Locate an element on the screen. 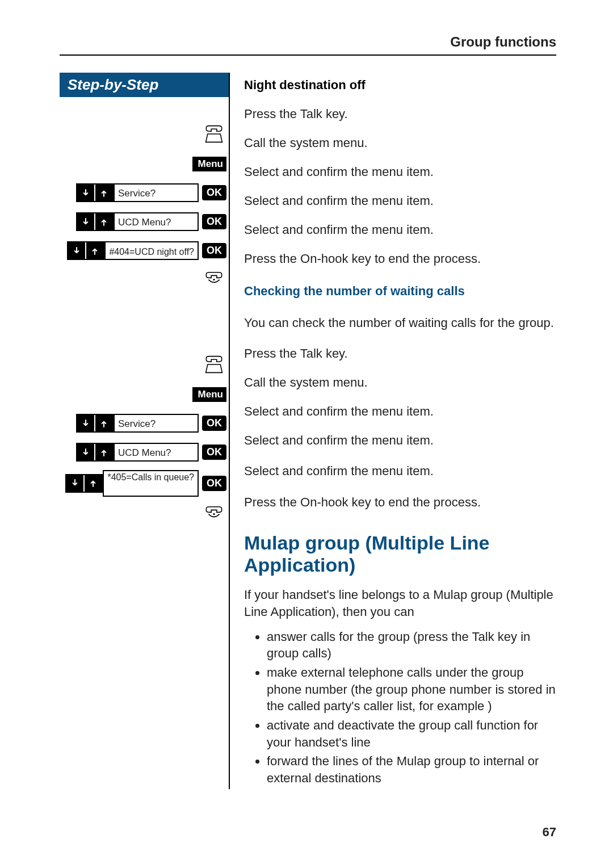  calls-in-queue-row: *405=Calls in queue? OK is located at coordinates (144, 483).